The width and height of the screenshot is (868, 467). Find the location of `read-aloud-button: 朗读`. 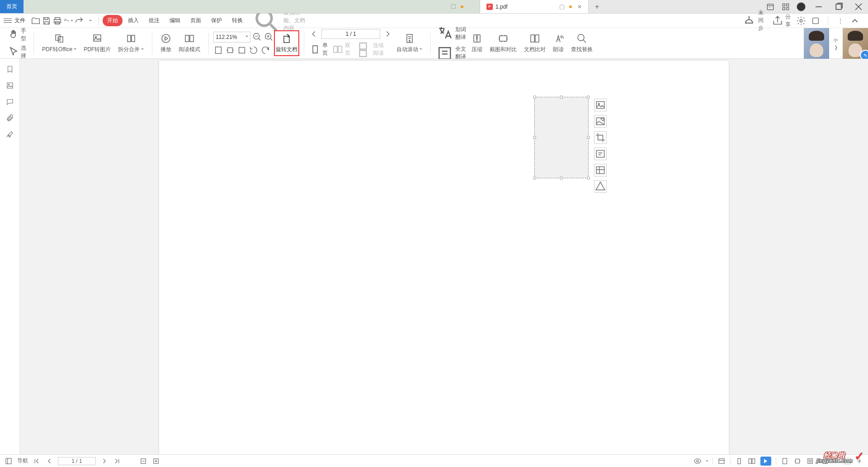

read-aloud-button: 朗读 is located at coordinates (558, 43).